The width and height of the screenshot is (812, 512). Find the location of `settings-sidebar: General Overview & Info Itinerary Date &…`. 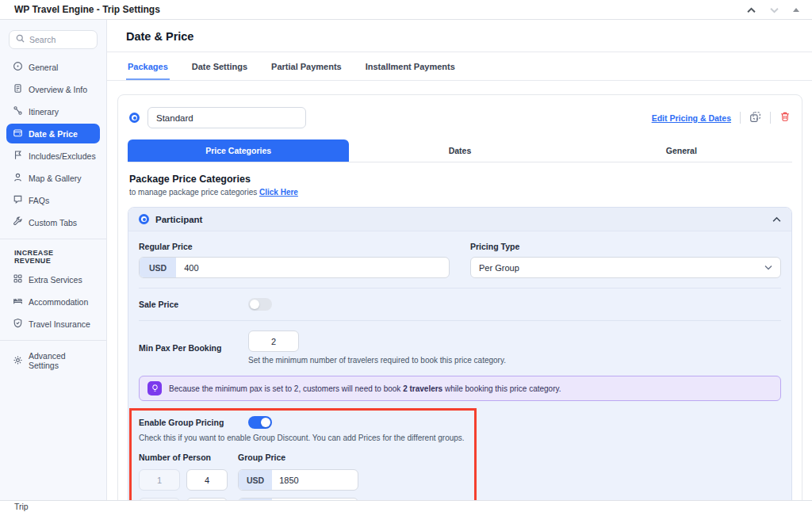

settings-sidebar: General Overview & Info Itinerary Date &… is located at coordinates (54, 260).